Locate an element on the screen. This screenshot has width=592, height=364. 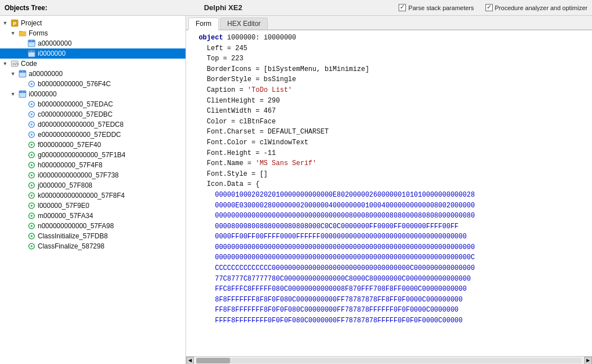
code-line-17: 0000000000000000000000000000000008000800… is located at coordinates (389, 216).